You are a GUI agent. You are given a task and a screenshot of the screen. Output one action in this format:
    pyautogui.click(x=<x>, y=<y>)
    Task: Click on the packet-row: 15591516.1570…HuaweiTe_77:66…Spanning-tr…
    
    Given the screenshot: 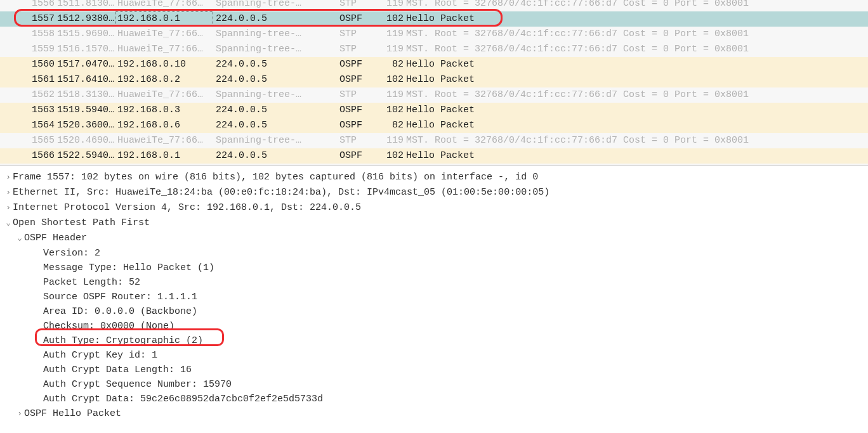 What is the action you would take?
    pyautogui.click(x=434, y=49)
    